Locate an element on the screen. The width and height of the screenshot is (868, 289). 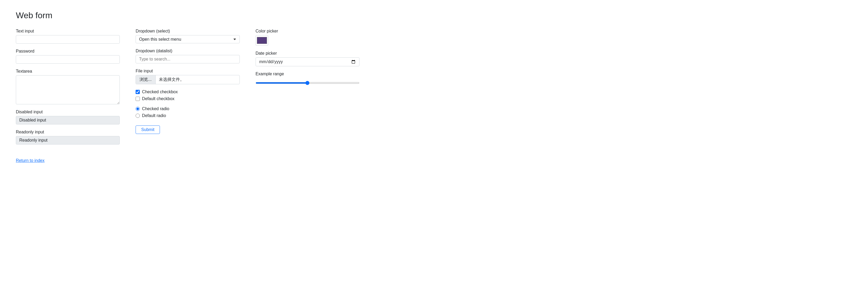
dropdown-datalist-label: Dropdown (datalist) is located at coordinates (187, 51).